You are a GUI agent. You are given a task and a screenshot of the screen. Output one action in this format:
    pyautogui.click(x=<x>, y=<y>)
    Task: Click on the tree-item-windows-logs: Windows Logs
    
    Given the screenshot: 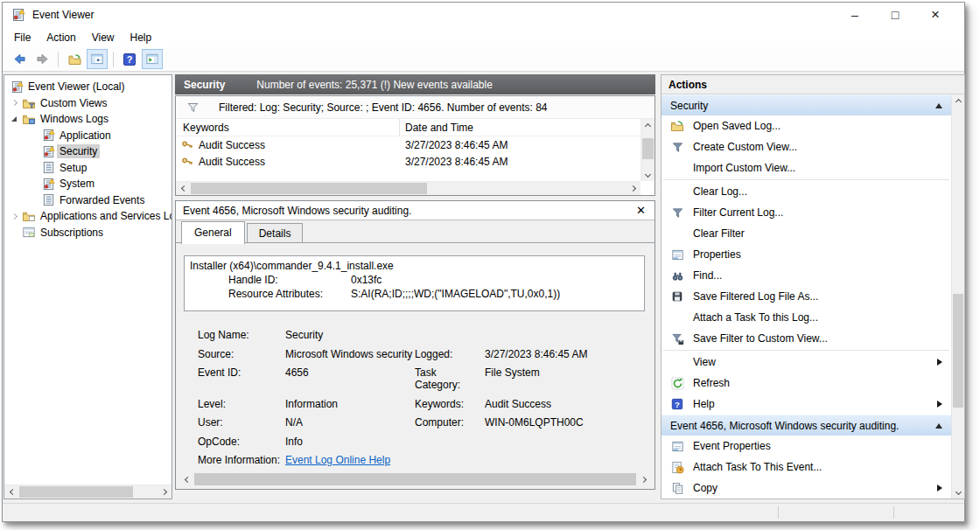 What is the action you would take?
    pyautogui.click(x=88, y=119)
    